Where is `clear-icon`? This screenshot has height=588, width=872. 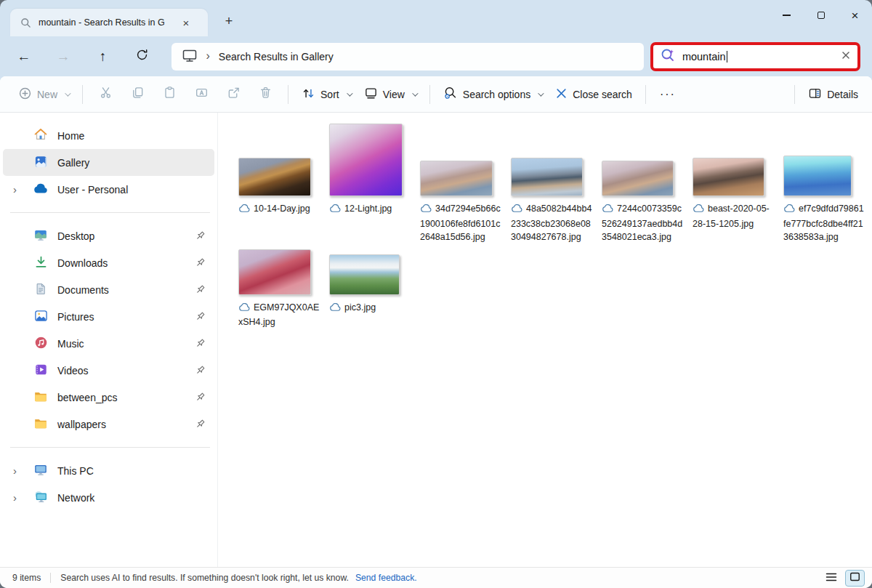 clear-icon is located at coordinates (846, 57).